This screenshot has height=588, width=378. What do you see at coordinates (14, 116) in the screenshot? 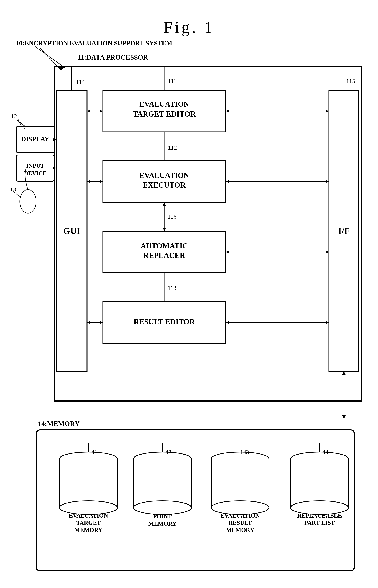
I see `svg-text: 12` at bounding box center [14, 116].